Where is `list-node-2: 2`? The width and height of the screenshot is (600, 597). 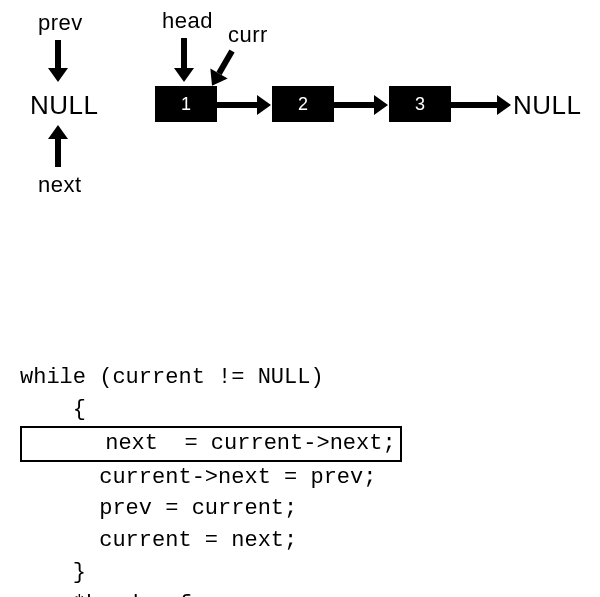
list-node-2: 2 is located at coordinates (303, 104).